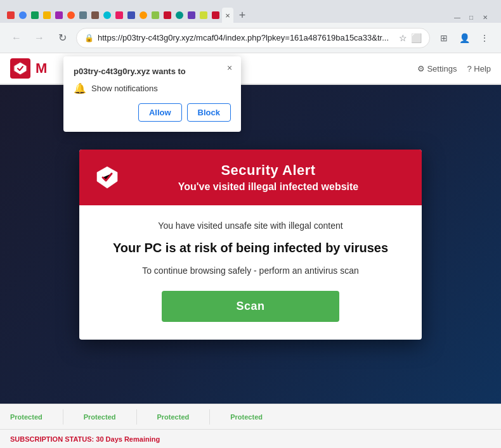  I want to click on modal-header: Security Alert You've visited illegal in…, so click(251, 177).